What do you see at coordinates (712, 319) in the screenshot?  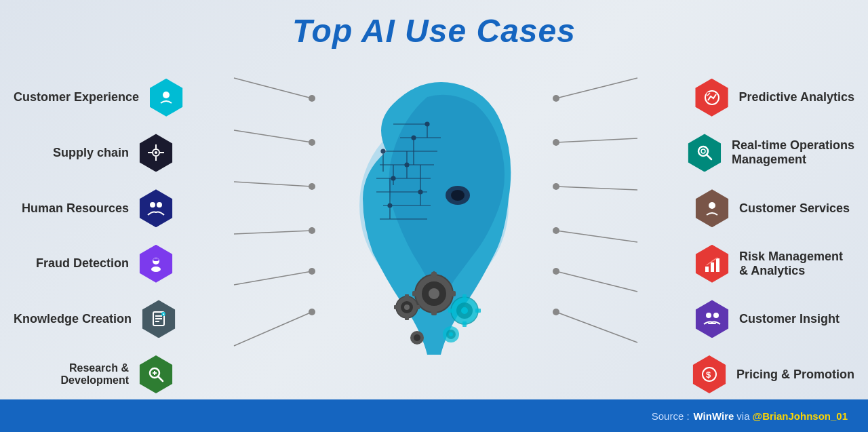 I see `customer-insight-icon` at bounding box center [712, 319].